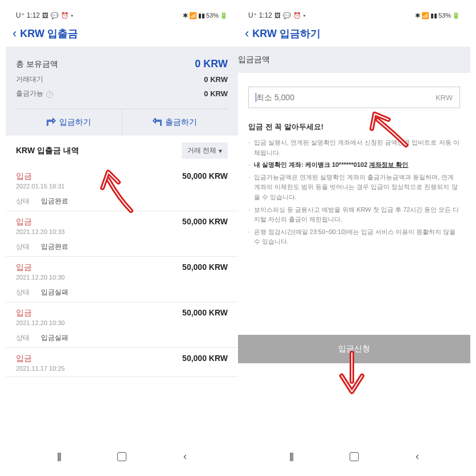  What do you see at coordinates (181, 122) in the screenshot?
I see `withdraw-label: 출금하기` at bounding box center [181, 122].